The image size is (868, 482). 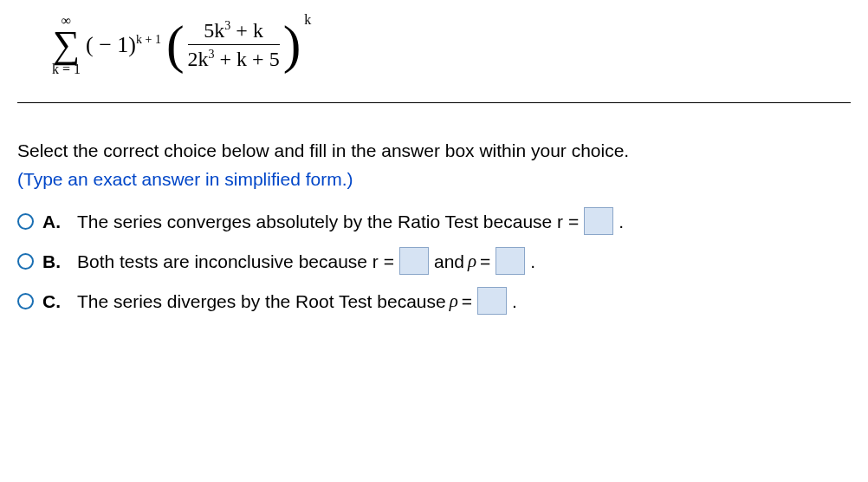 What do you see at coordinates (414, 261) in the screenshot?
I see `answer-box-b-r` at bounding box center [414, 261].